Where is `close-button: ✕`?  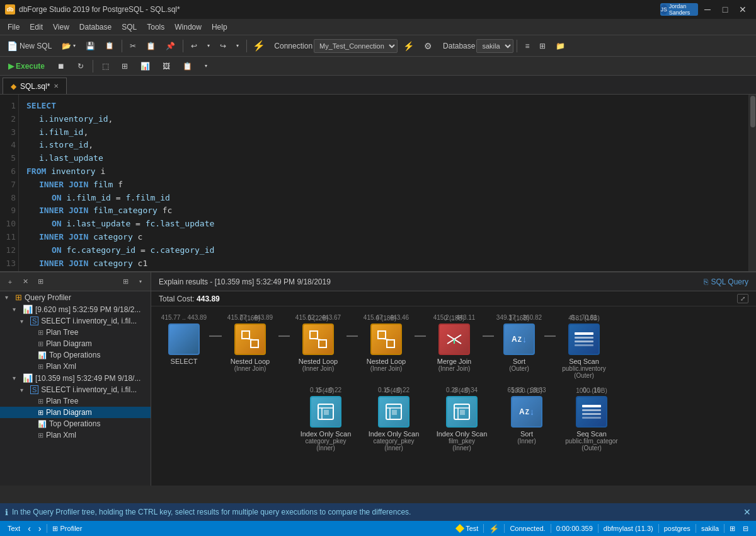 close-button: ✕ is located at coordinates (743, 9).